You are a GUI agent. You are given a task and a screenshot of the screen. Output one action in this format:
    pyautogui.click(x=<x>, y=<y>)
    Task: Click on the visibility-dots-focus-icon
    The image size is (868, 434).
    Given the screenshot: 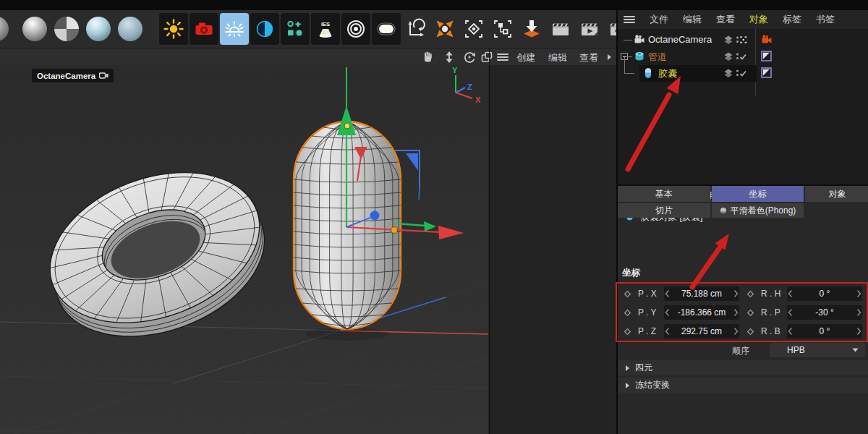 What is the action you would take?
    pyautogui.click(x=741, y=40)
    